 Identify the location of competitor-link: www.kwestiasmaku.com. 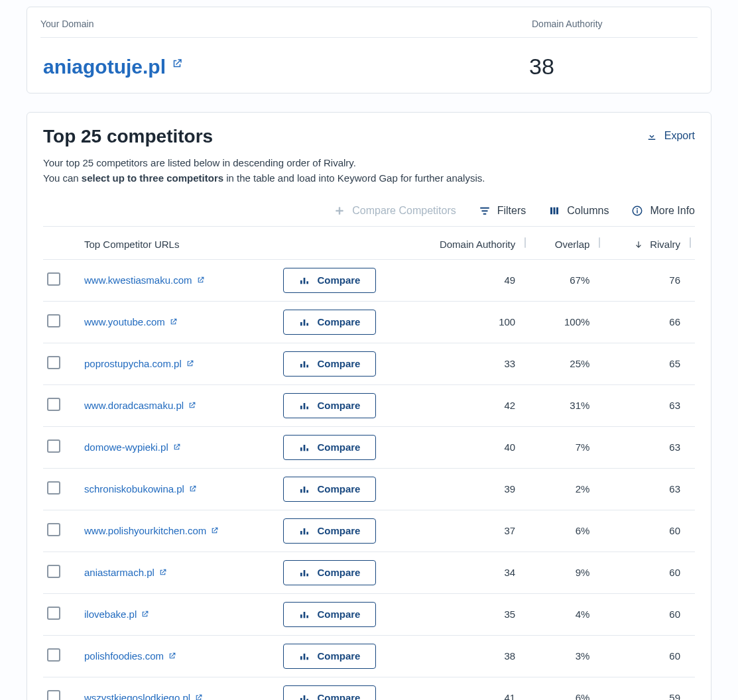
(145, 280).